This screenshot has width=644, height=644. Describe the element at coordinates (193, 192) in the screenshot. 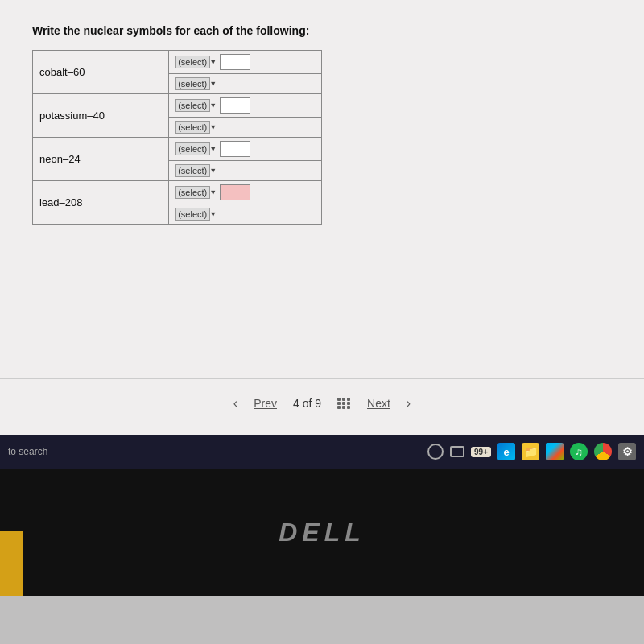

I see `lead-select1: (select)` at that location.